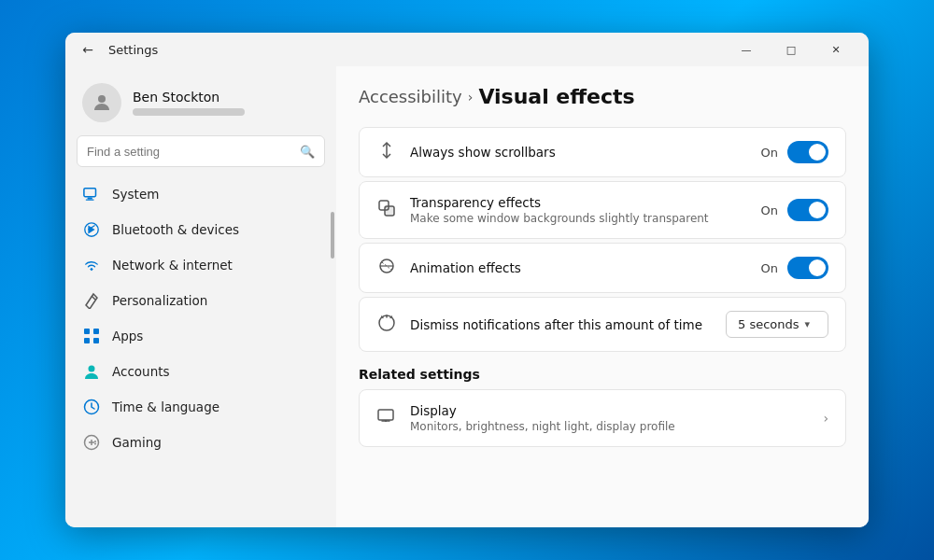 The height and width of the screenshot is (560, 934). Describe the element at coordinates (102, 103) in the screenshot. I see `avatar` at that location.